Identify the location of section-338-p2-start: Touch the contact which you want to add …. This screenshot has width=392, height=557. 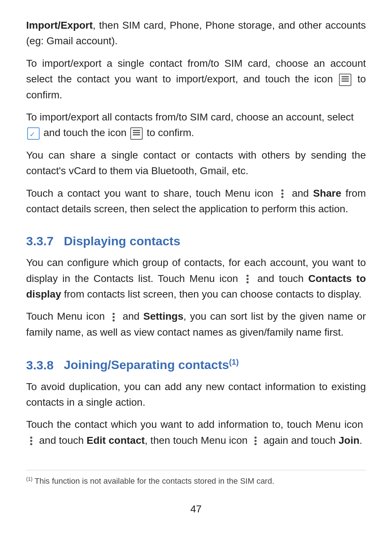
(195, 425).